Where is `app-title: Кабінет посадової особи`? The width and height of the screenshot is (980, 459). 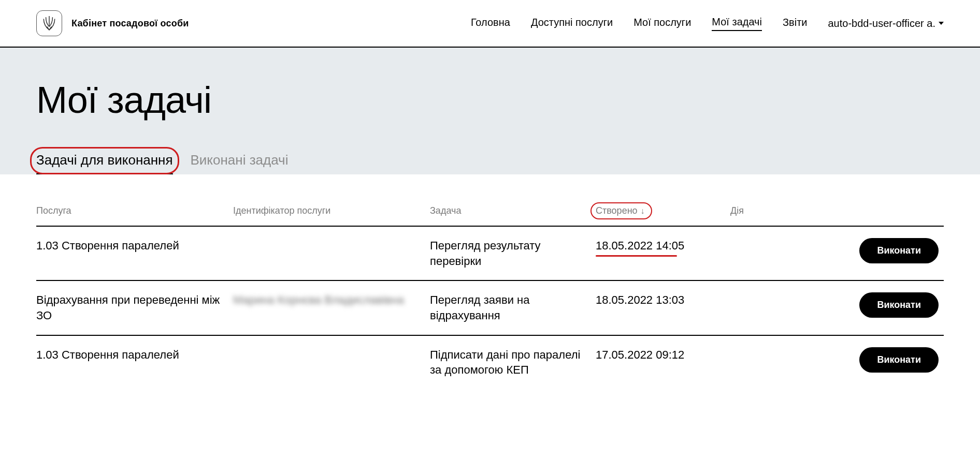 app-title: Кабінет посадової особи is located at coordinates (131, 24).